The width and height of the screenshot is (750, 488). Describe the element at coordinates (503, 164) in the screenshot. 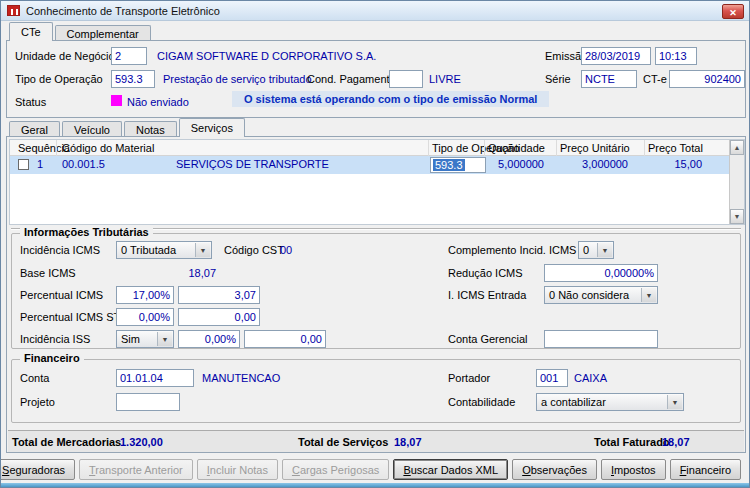

I see `cell-quantidade: 5,000000` at that location.